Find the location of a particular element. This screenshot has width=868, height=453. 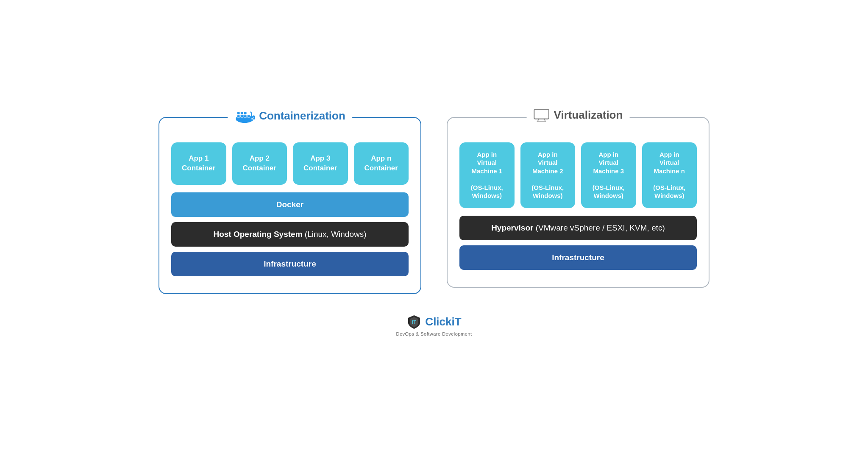

hypervisor-label-bold: Hypervisor is located at coordinates (512, 228).